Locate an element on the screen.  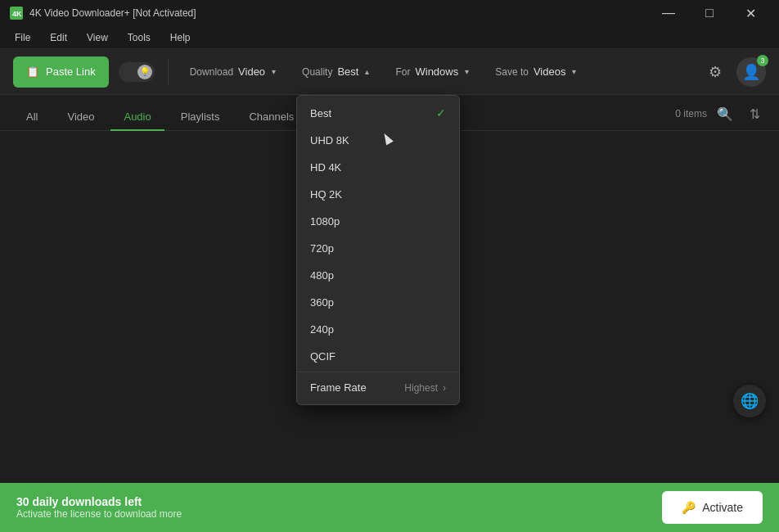
menu-view: View is located at coordinates (97, 38).